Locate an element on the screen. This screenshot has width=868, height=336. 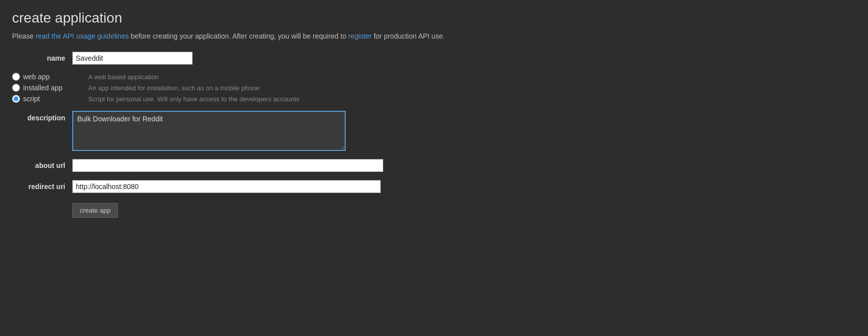
description-field-row: description Bulk Downloader for Reddit is located at coordinates (434, 131).